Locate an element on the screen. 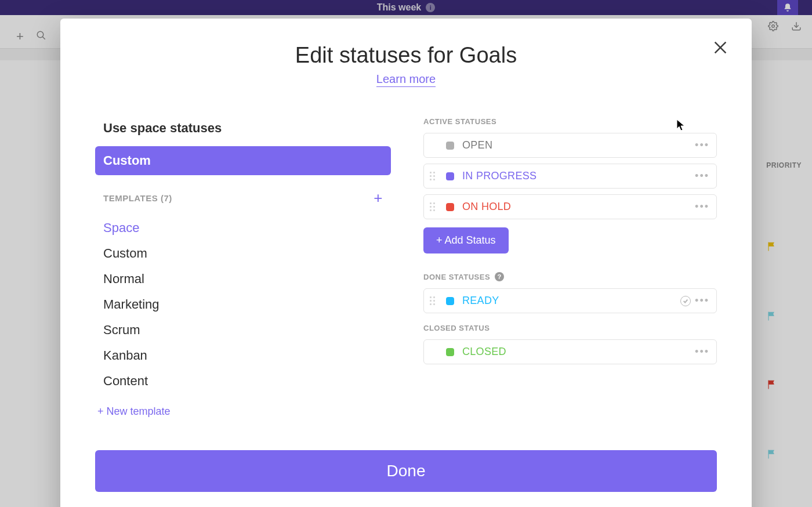 The width and height of the screenshot is (812, 507). status-row: CLOSED••• is located at coordinates (570, 352).